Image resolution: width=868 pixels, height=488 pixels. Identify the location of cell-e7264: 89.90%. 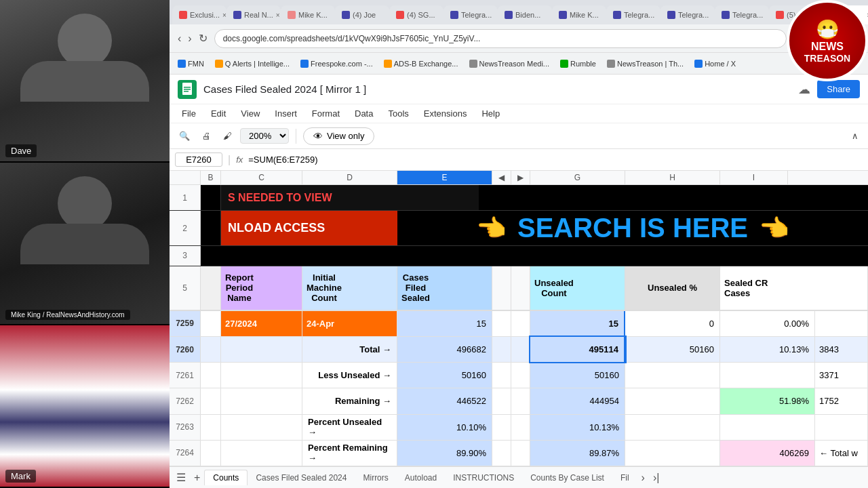
(445, 453).